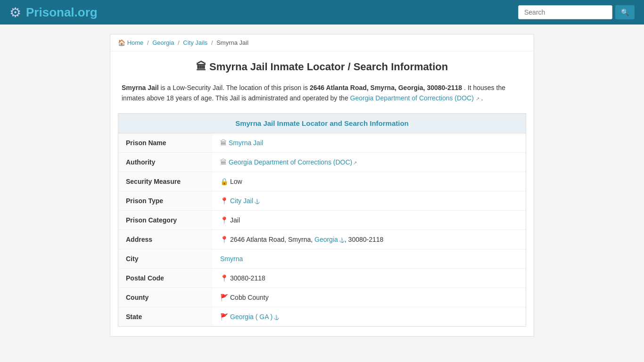 The image size is (644, 362). Describe the element at coordinates (326, 239) in the screenshot. I see `state-link-in-address: Georgia` at that location.